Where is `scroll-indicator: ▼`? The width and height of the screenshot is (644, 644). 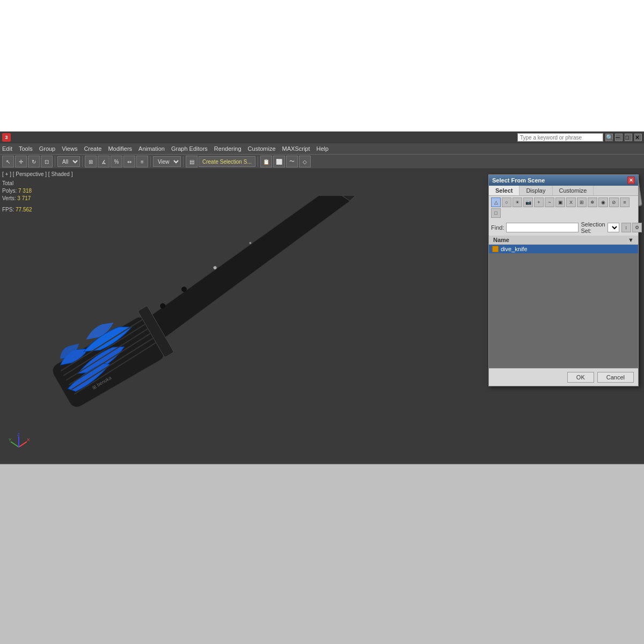 scroll-indicator: ▼ is located at coordinates (631, 240).